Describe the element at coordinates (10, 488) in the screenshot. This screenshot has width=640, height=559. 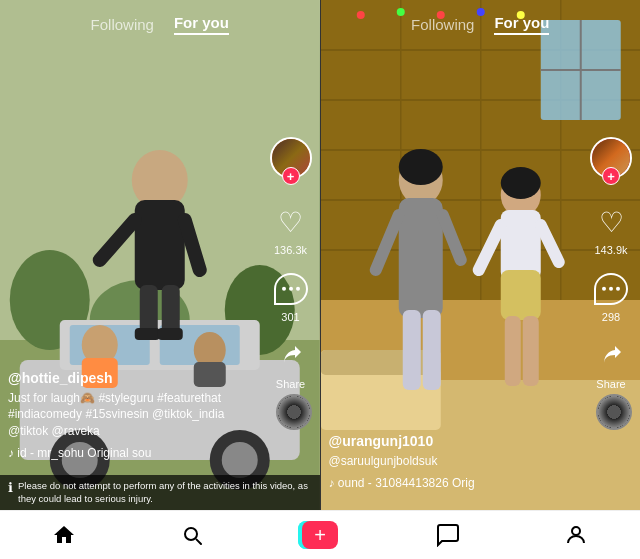
I see `warning-icon: ℹ` at that location.